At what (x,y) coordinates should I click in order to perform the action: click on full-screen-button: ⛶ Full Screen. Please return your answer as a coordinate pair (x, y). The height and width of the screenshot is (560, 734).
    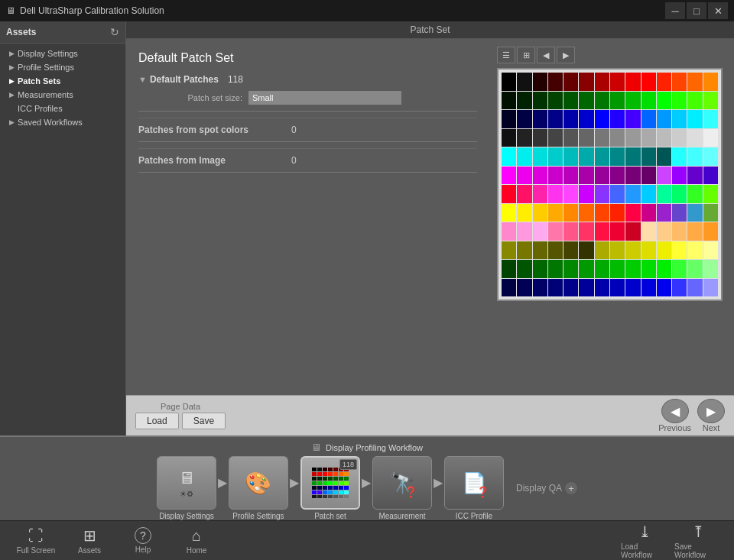
    Looking at the image, I should click on (36, 541).